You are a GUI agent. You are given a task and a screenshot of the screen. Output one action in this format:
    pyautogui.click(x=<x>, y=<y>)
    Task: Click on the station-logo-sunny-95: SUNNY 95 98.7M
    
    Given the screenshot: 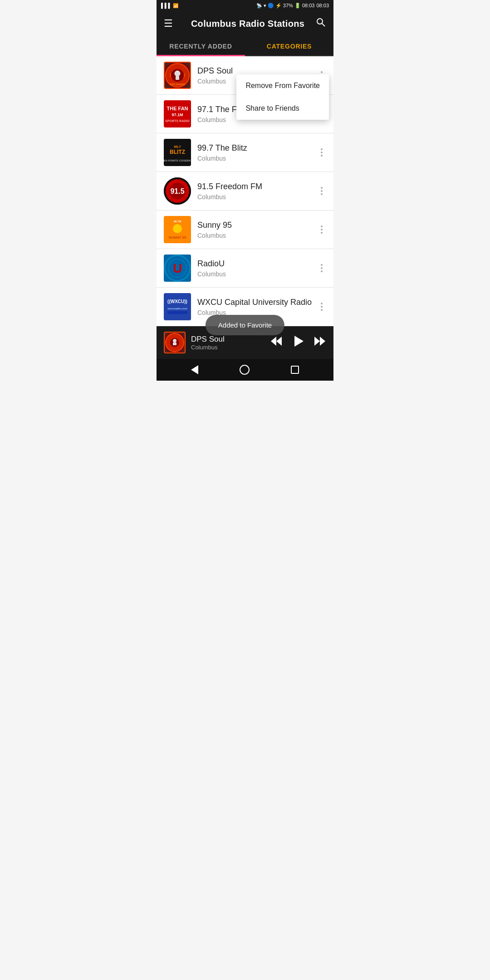 What is the action you would take?
    pyautogui.click(x=177, y=230)
    